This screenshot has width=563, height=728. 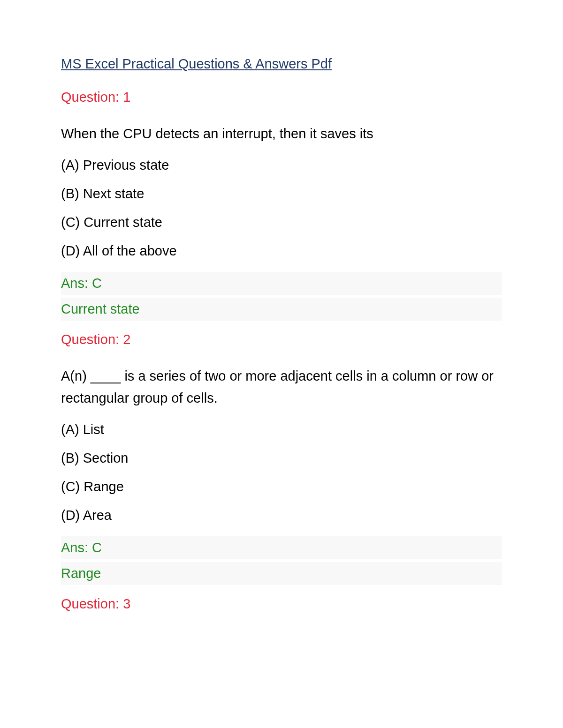 What do you see at coordinates (282, 134) in the screenshot?
I see `question-text-1: When the CPU detects an interrupt, then …` at bounding box center [282, 134].